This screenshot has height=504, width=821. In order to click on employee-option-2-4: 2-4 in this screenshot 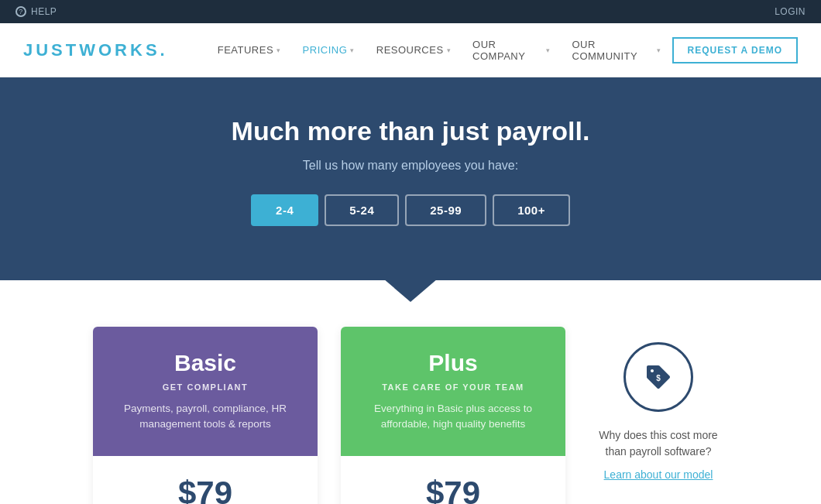, I will do `click(285, 211)`.